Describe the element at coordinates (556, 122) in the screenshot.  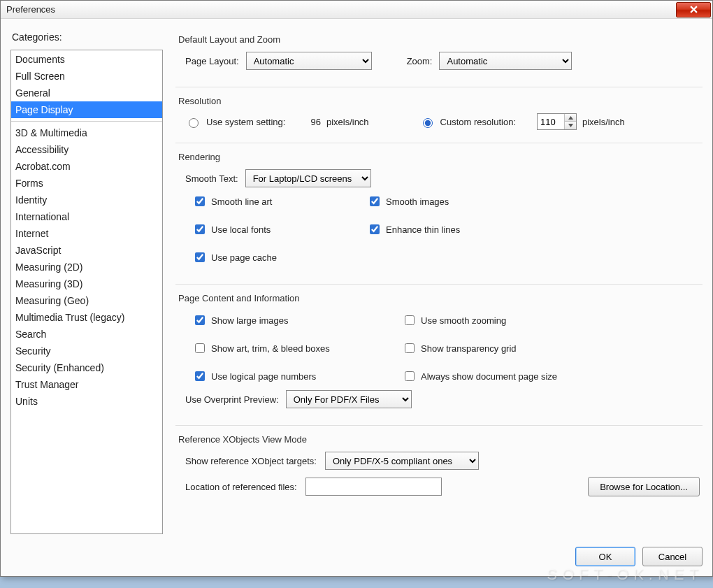
I see `custom-resolution-spinner` at that location.